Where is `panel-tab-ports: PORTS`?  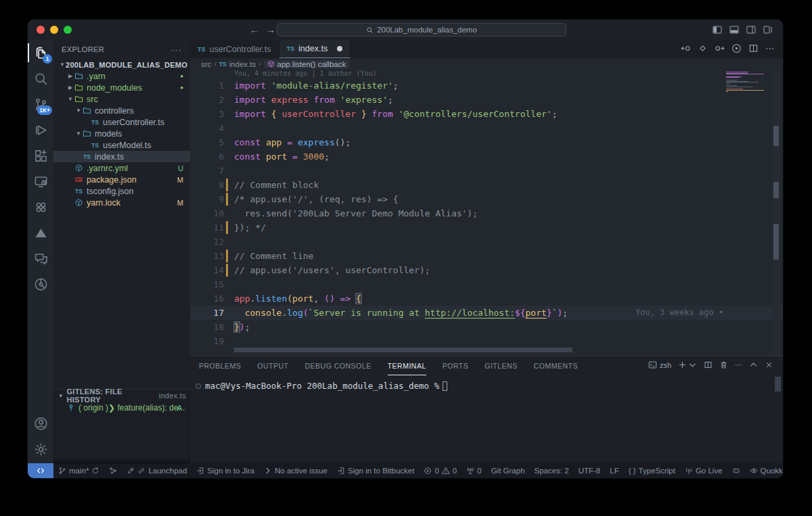
panel-tab-ports: PORTS is located at coordinates (455, 366).